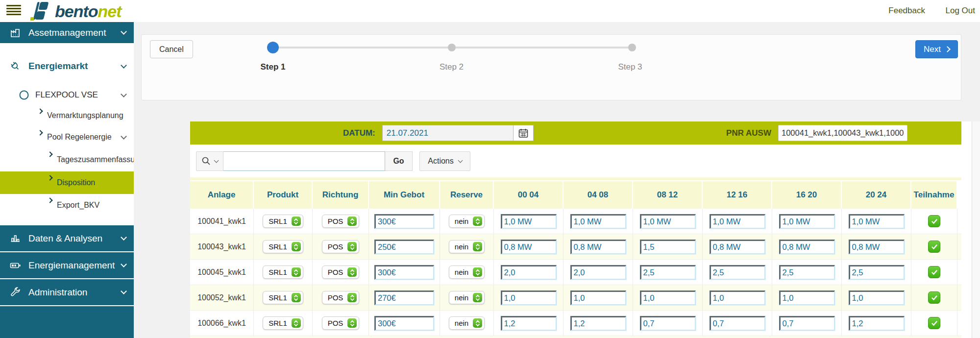  Describe the element at coordinates (576, 298) in the screenshot. I see `table-row: 100052_kwk1 SRL1 POS` at that location.